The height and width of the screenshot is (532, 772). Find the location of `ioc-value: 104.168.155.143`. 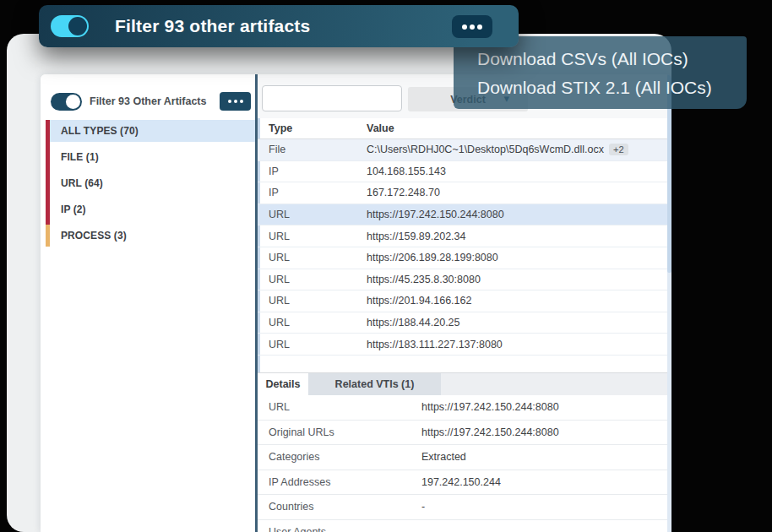

ioc-value: 104.168.155.143 is located at coordinates (517, 171).